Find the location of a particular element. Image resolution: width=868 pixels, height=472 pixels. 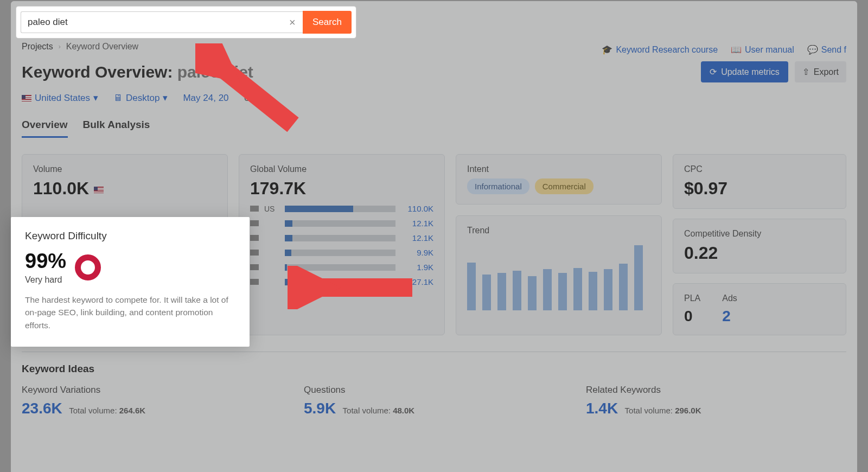

intent-label: Intent is located at coordinates (559, 169).